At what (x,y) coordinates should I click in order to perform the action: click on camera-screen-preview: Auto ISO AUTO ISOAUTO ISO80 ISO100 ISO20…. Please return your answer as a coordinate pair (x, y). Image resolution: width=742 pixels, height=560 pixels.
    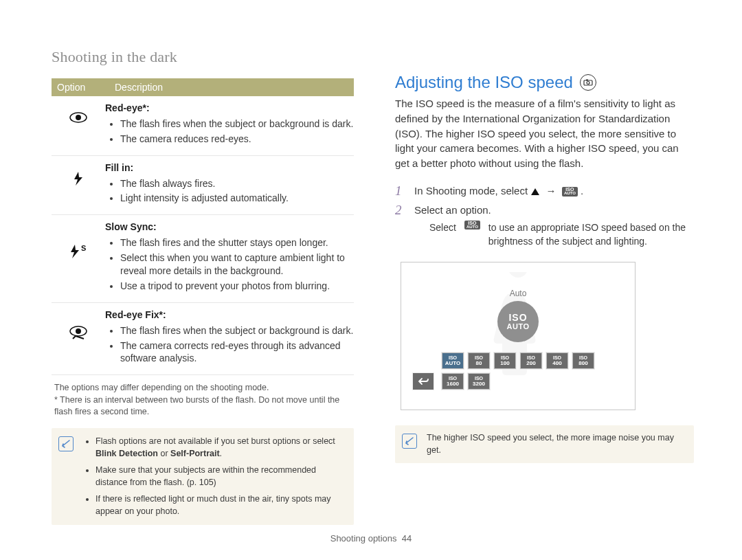
    Looking at the image, I should click on (518, 336).